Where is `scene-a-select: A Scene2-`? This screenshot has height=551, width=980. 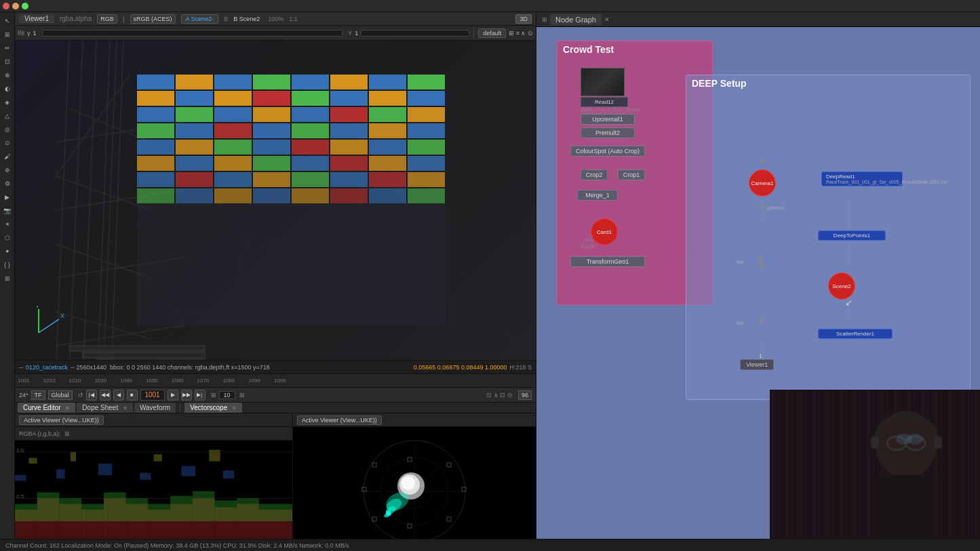
scene-a-select: A Scene2- is located at coordinates (200, 19).